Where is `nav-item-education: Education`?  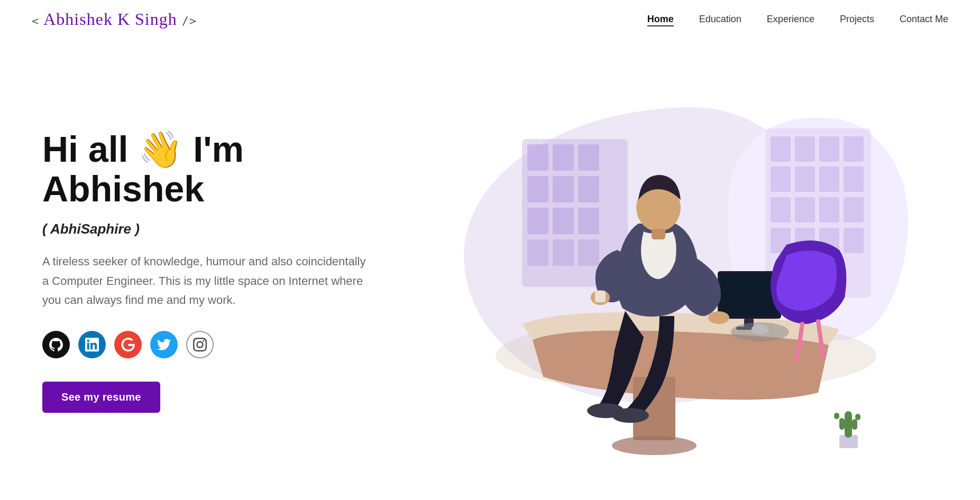 nav-item-education: Education is located at coordinates (720, 19).